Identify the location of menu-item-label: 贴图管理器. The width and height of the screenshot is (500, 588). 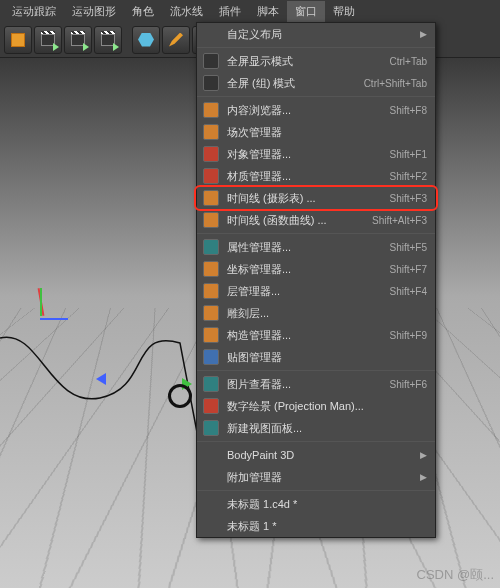
(327, 358).